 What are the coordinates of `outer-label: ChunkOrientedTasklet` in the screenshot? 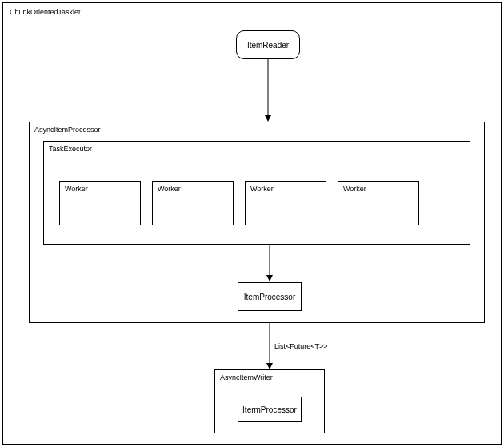 It's located at (45, 12).